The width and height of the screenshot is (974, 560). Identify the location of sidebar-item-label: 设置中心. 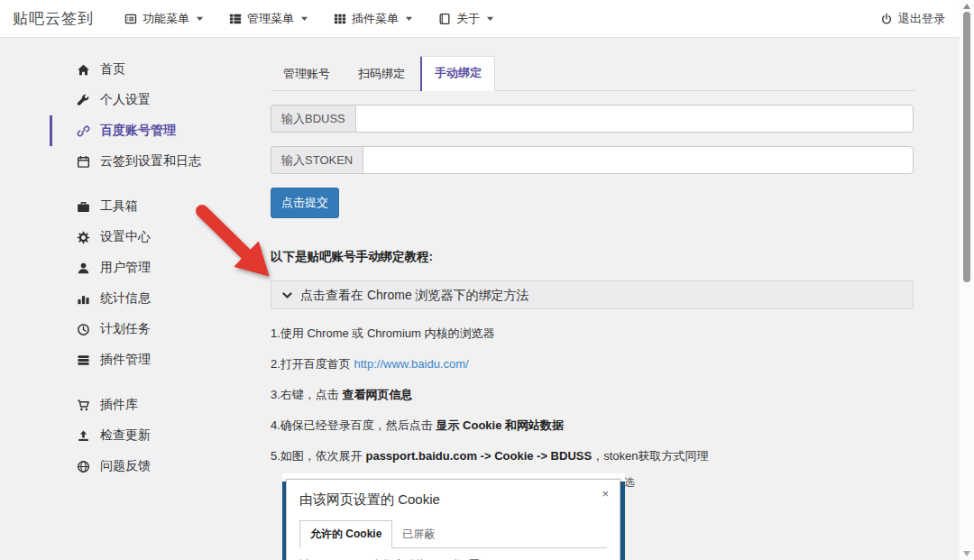
(125, 237).